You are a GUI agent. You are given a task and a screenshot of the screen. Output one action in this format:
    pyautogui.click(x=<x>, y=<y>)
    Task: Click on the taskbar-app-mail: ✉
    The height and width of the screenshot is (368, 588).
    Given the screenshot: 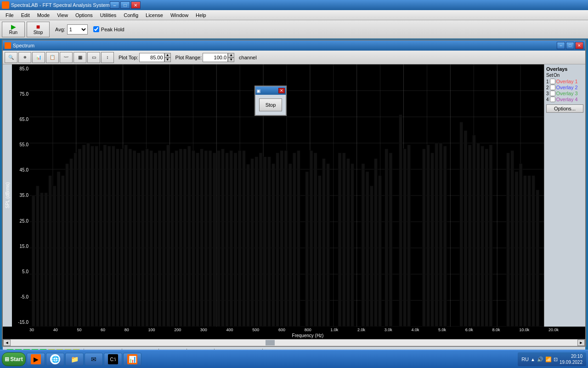 What is the action you would take?
    pyautogui.click(x=94, y=359)
    